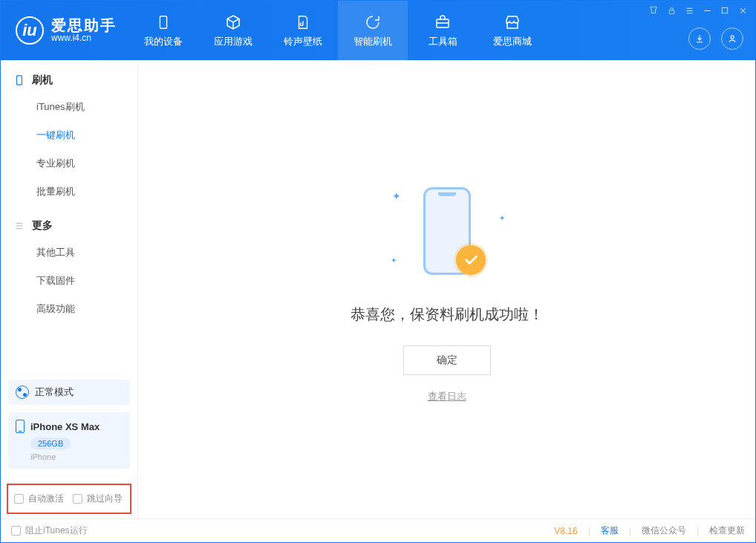 The image size is (756, 543). What do you see at coordinates (732, 39) in the screenshot?
I see `user-button` at bounding box center [732, 39].